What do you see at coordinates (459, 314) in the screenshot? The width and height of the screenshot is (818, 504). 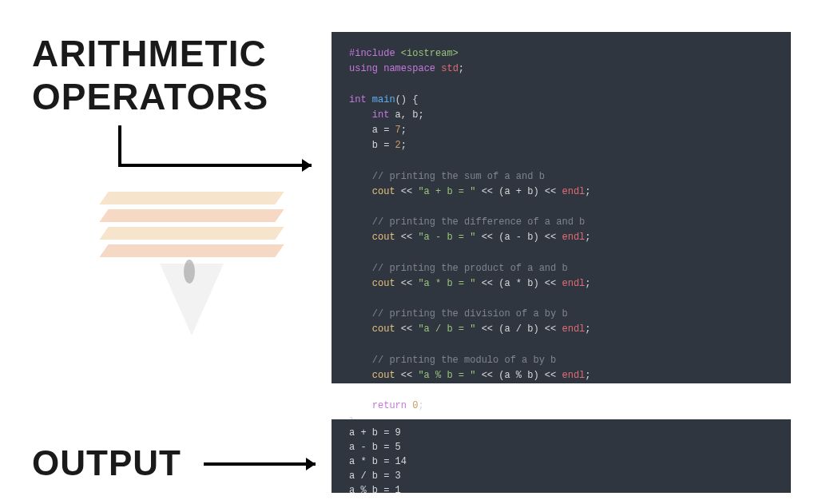 I see `code-comment: // printing the division of a by b` at bounding box center [459, 314].